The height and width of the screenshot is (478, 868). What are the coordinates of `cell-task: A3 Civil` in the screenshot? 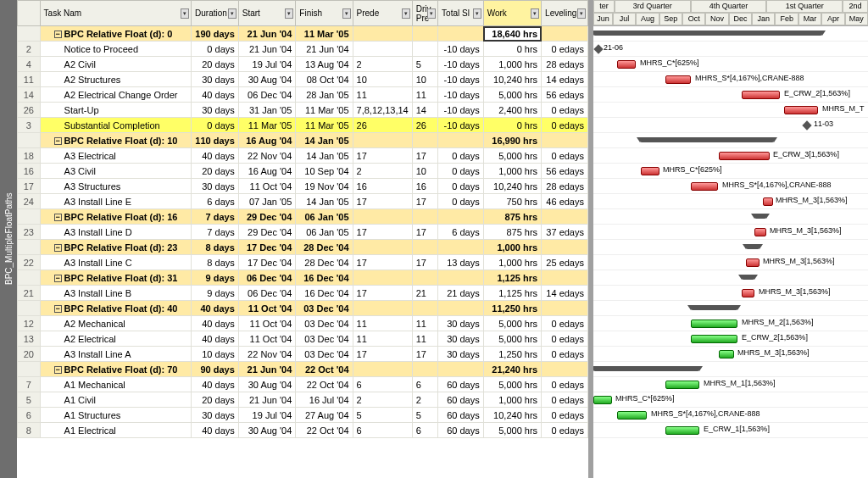 It's located at (115, 171).